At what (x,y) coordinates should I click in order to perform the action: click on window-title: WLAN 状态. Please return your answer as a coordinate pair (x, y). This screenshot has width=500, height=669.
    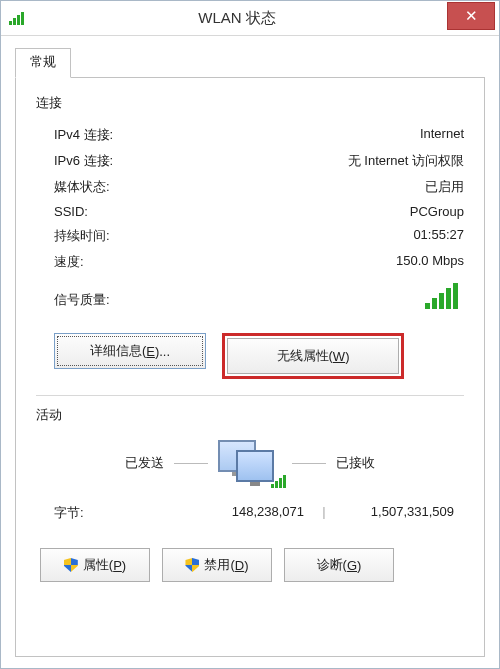
    Looking at the image, I should click on (237, 18).